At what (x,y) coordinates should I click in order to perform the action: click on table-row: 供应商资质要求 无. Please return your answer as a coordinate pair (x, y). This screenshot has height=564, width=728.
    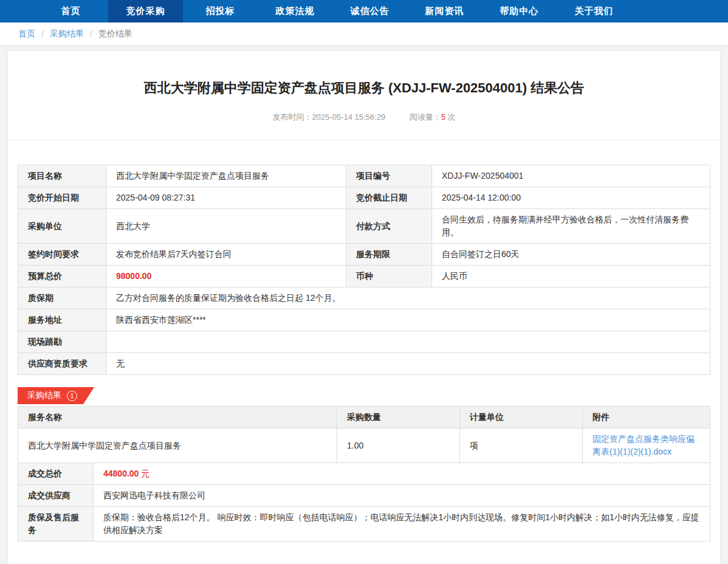
    Looking at the image, I should click on (365, 364).